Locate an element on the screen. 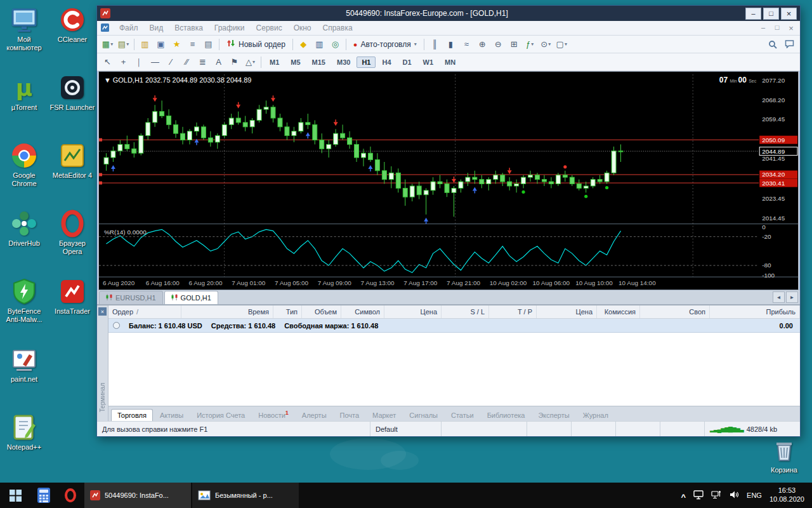 This screenshot has width=812, height=508. text-icon: A is located at coordinates (218, 62).